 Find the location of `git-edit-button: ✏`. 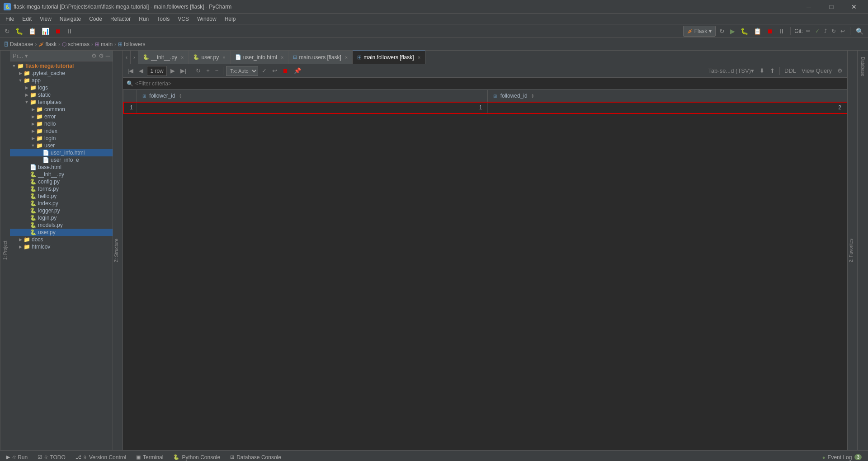

git-edit-button: ✏ is located at coordinates (808, 31).